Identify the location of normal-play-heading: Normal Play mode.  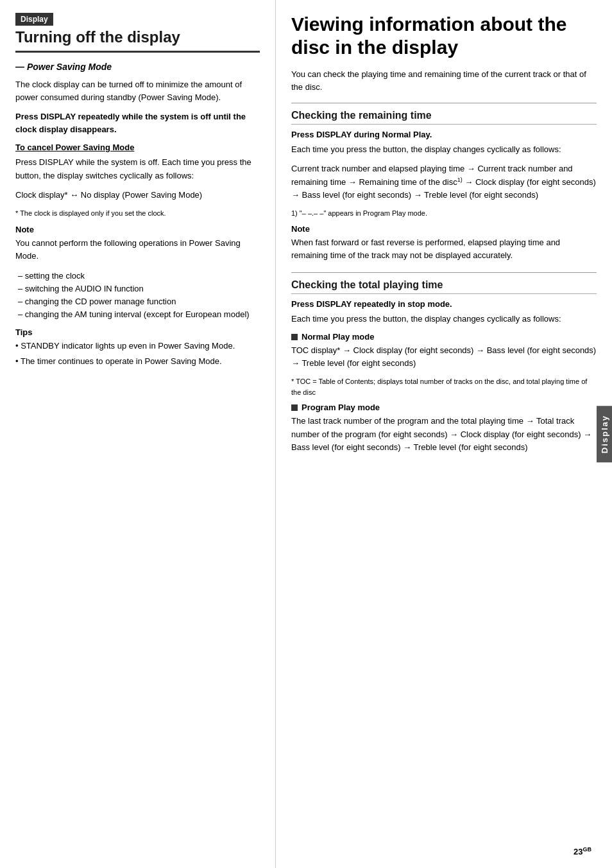
(444, 336).